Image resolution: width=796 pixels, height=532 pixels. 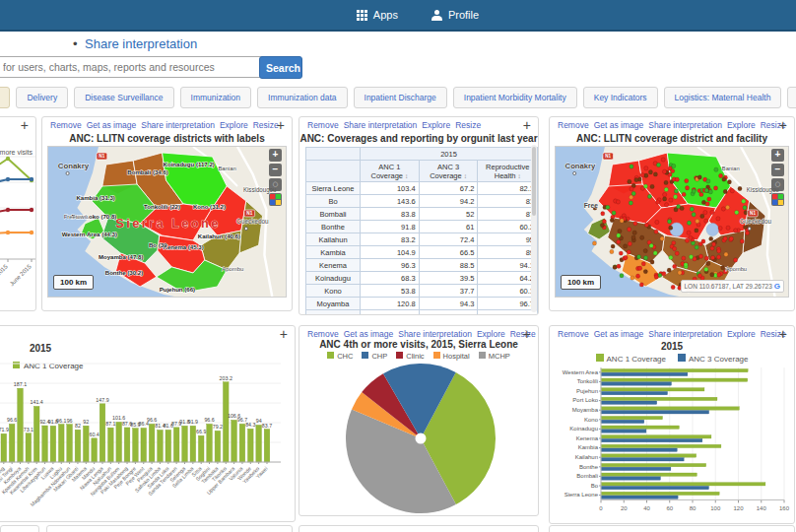 What do you see at coordinates (587, 381) in the screenshot?
I see `svg-text: Tonkolili` at bounding box center [587, 381].